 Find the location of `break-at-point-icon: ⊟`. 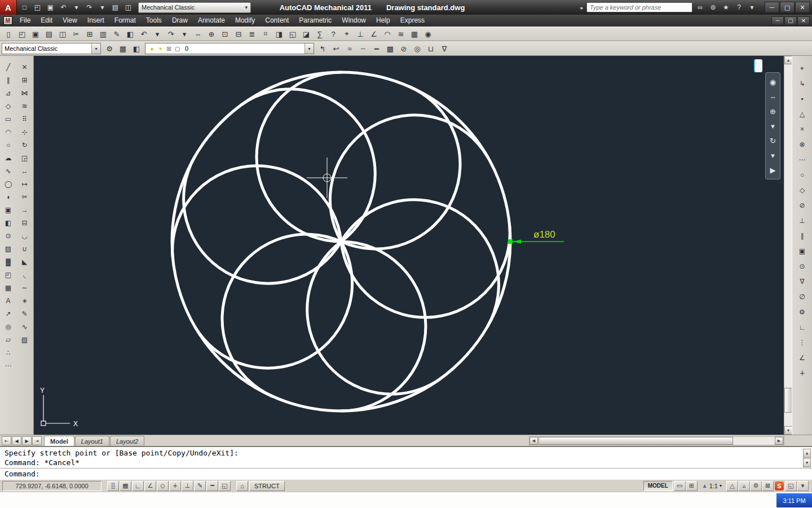

break-at-point-icon: ⊟ is located at coordinates (25, 222).